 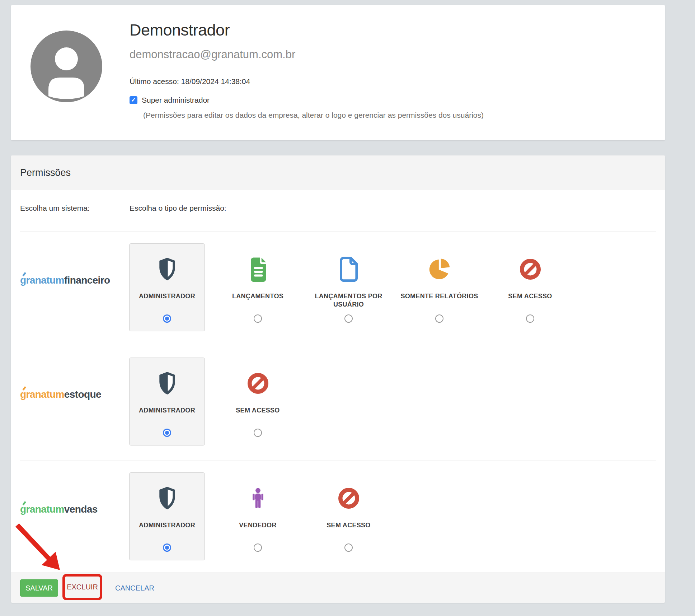 I want to click on radio-vendedor, so click(x=258, y=548).